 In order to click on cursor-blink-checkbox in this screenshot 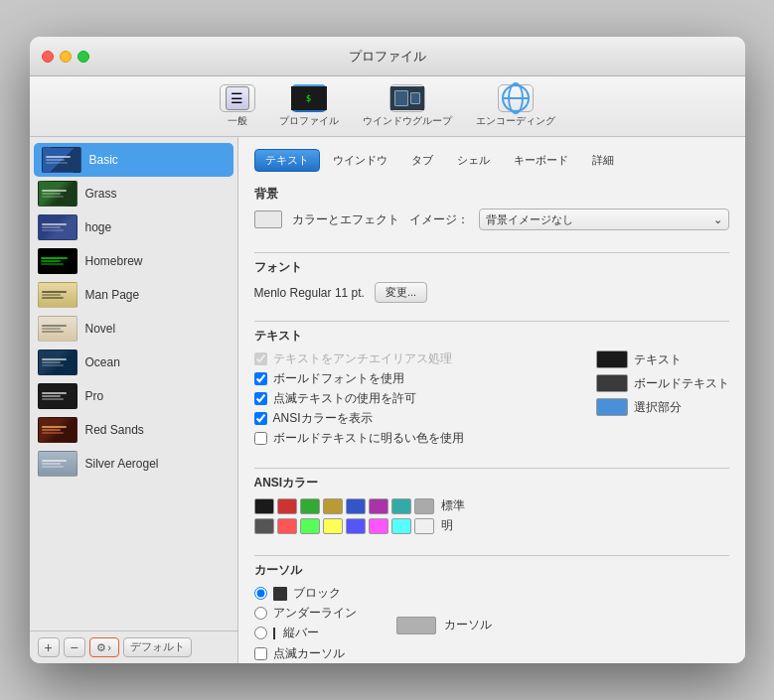, I will do `click(260, 653)`.